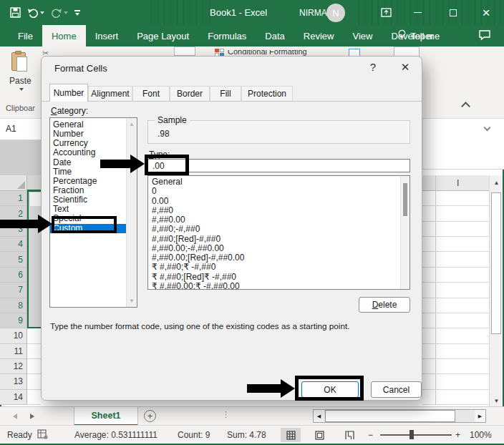 This screenshot has width=504, height=445. I want to click on dialog-tab-alignment: Alignment, so click(110, 93).